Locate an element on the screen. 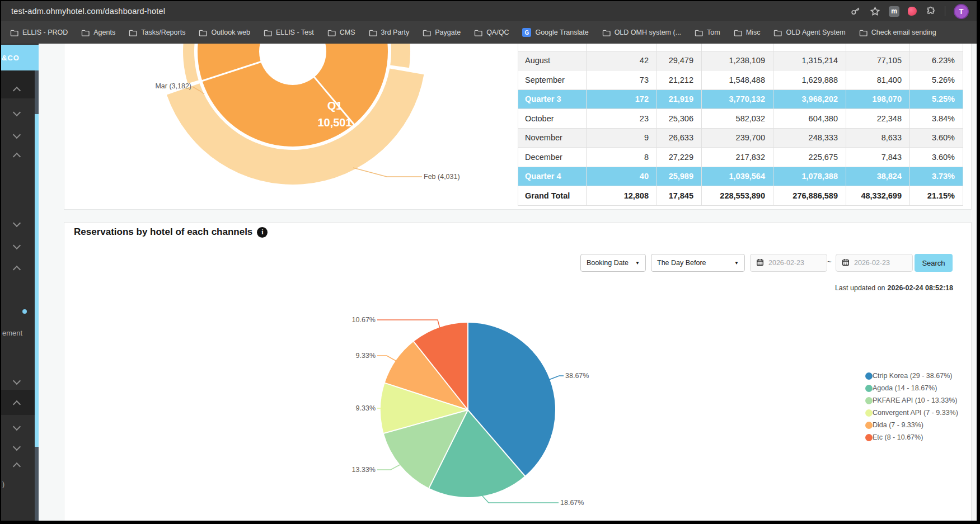 The image size is (980, 524). address-bar: test-adm.ohmyhotel.com/dashboard-hotel is located at coordinates (425, 11).